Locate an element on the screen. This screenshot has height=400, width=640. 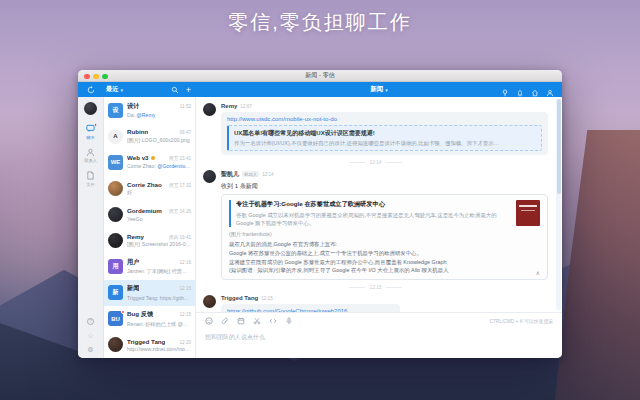
sidebar-item-chats: 聊天 is located at coordinates (90, 132).